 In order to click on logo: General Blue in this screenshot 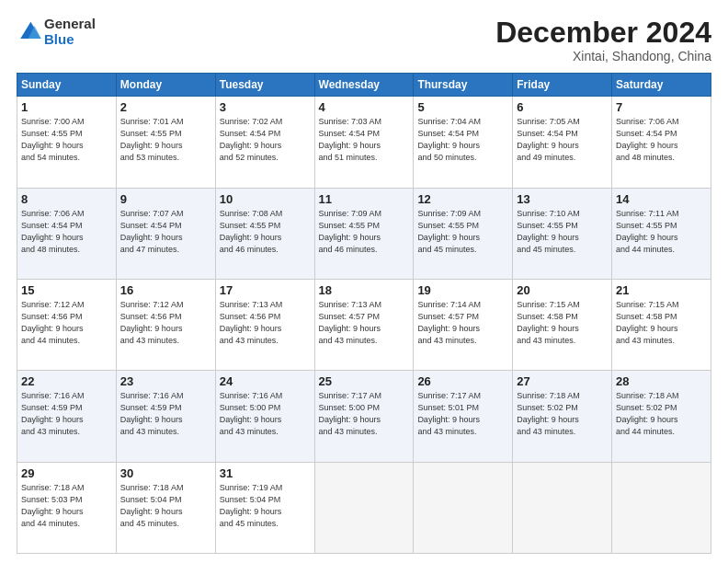, I will do `click(56, 31)`.